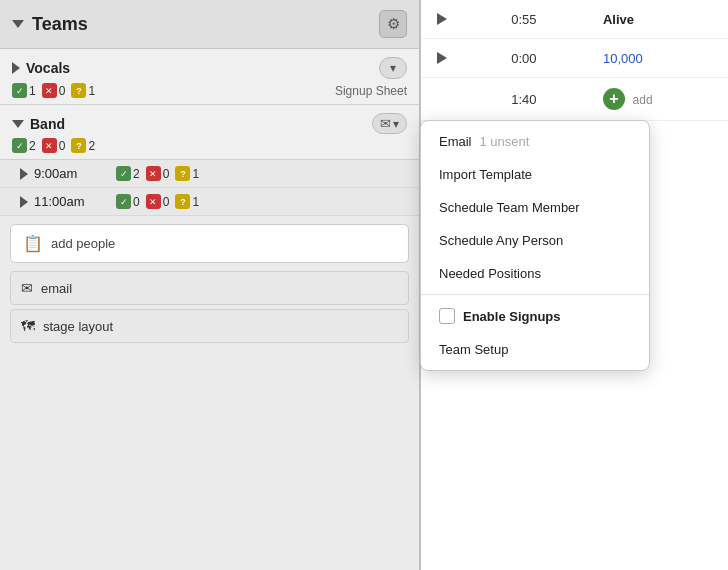 This screenshot has width=728, height=570. I want to click on value-cell-2: 10,000, so click(660, 58).